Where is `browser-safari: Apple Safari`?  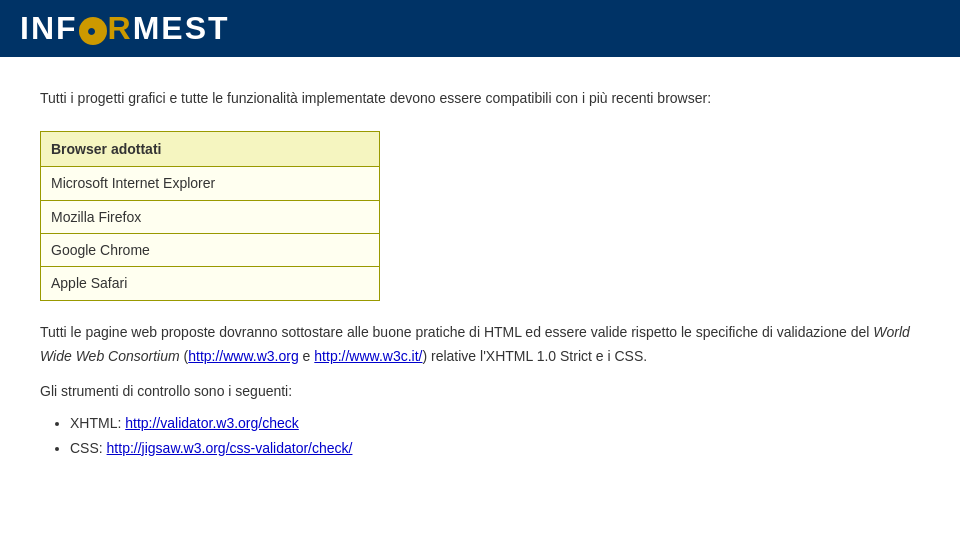 browser-safari: Apple Safari is located at coordinates (210, 284).